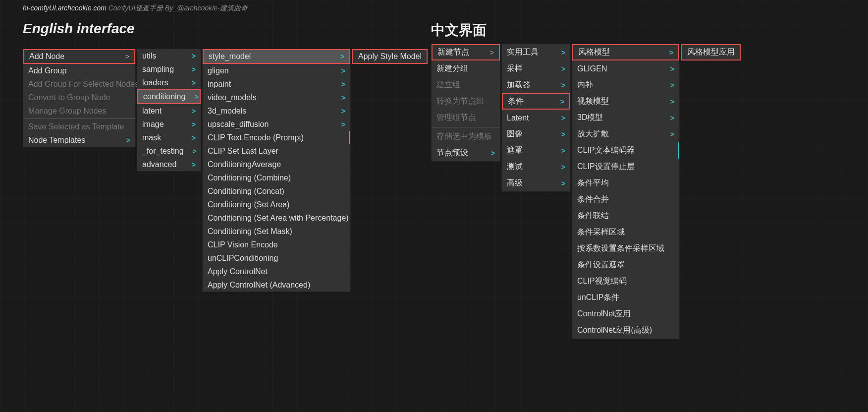 This screenshot has width=868, height=412. I want to click on menu-item: ControlNet应用, so click(626, 314).